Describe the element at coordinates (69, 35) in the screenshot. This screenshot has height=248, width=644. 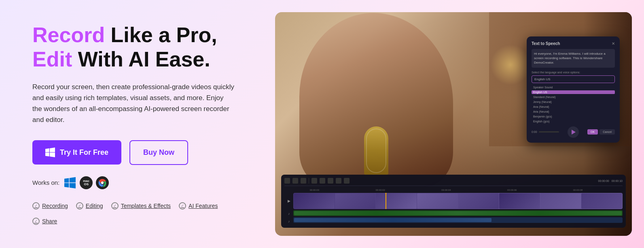
I see `headline-record: Record` at that location.